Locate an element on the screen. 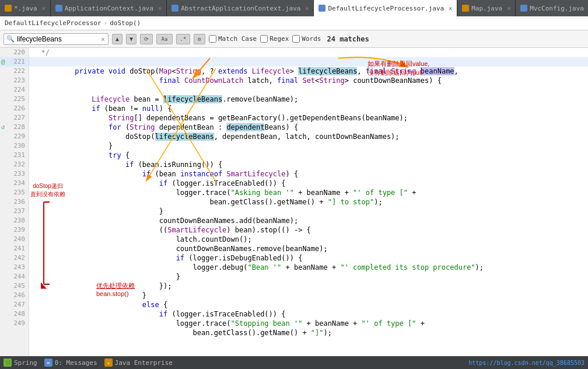 This screenshot has height=369, width=588. code-line-225: if (bean != null) { is located at coordinates (309, 99).